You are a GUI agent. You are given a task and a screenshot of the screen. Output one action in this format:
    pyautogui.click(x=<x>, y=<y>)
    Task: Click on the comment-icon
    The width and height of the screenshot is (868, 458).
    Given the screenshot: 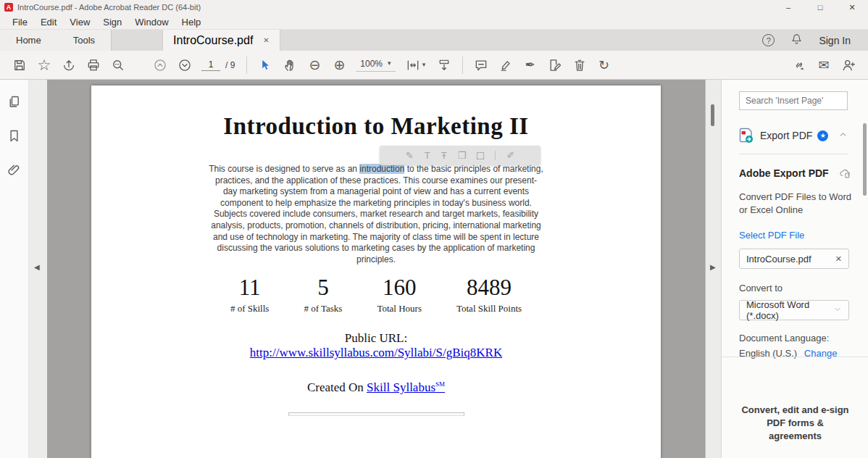 What is the action you would take?
    pyautogui.click(x=481, y=65)
    